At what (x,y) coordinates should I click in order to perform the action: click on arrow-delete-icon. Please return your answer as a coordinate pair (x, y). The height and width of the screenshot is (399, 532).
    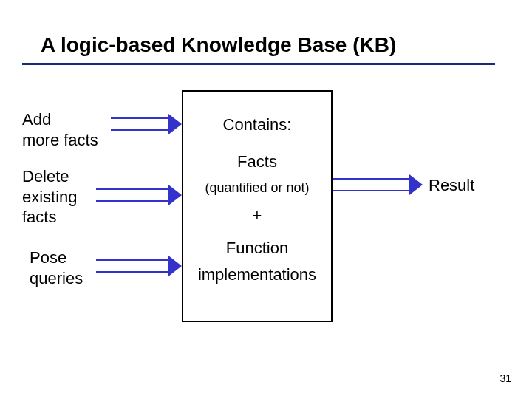
    Looking at the image, I should click on (139, 195).